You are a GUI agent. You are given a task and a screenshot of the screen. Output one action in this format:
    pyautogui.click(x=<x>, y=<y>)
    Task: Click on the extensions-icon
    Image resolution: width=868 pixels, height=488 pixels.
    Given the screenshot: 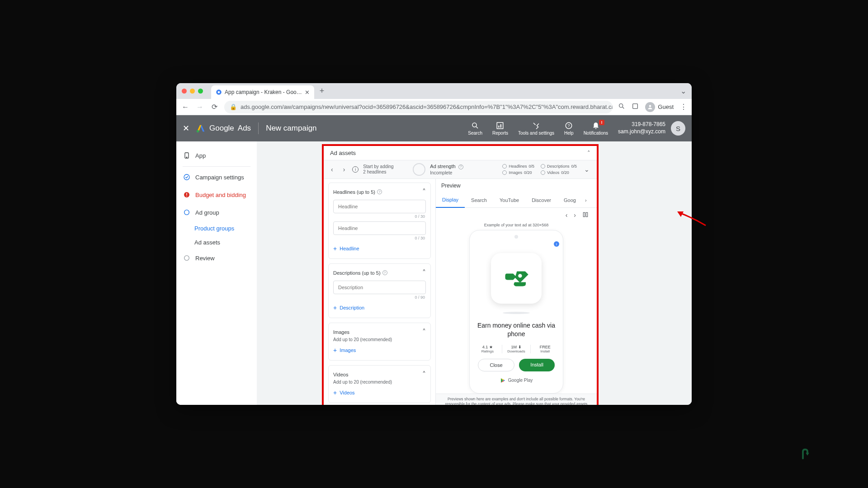 What is the action you would take?
    pyautogui.click(x=635, y=107)
    